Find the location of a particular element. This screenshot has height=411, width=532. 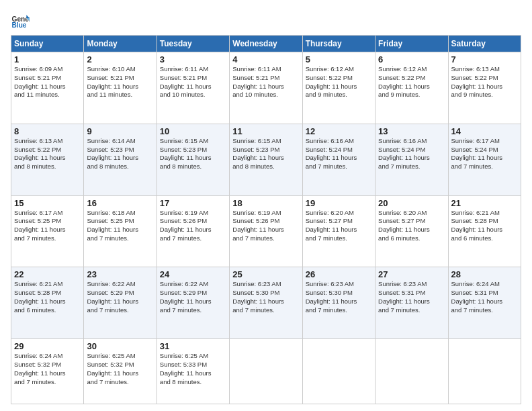

day-number: 14 is located at coordinates (485, 132).